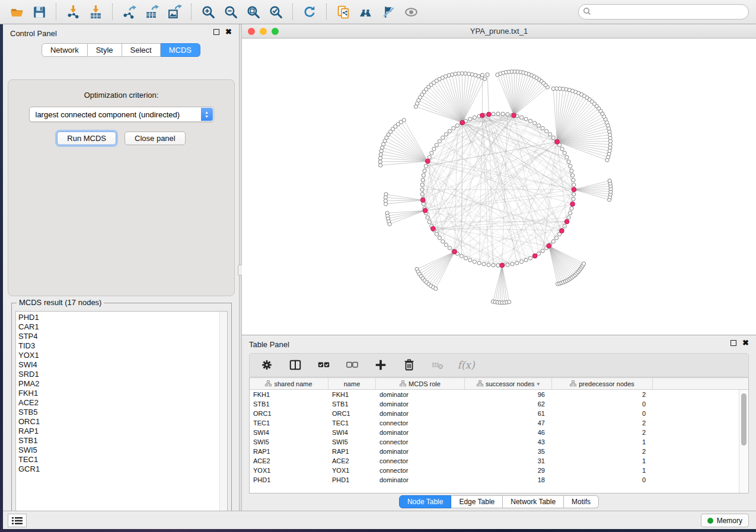 Image resolution: width=756 pixels, height=532 pixels. What do you see at coordinates (295, 365) in the screenshot?
I see `split-view-button` at bounding box center [295, 365].